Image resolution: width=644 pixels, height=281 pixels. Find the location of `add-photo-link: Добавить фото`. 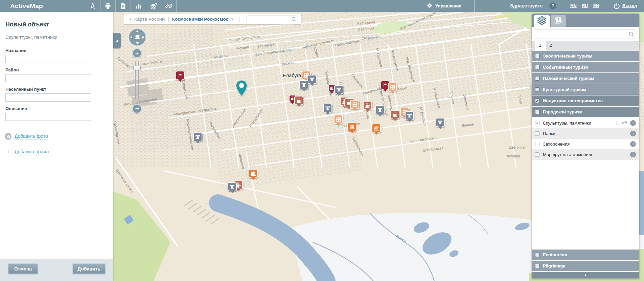

add-photo-link: Добавить фото is located at coordinates (31, 136).